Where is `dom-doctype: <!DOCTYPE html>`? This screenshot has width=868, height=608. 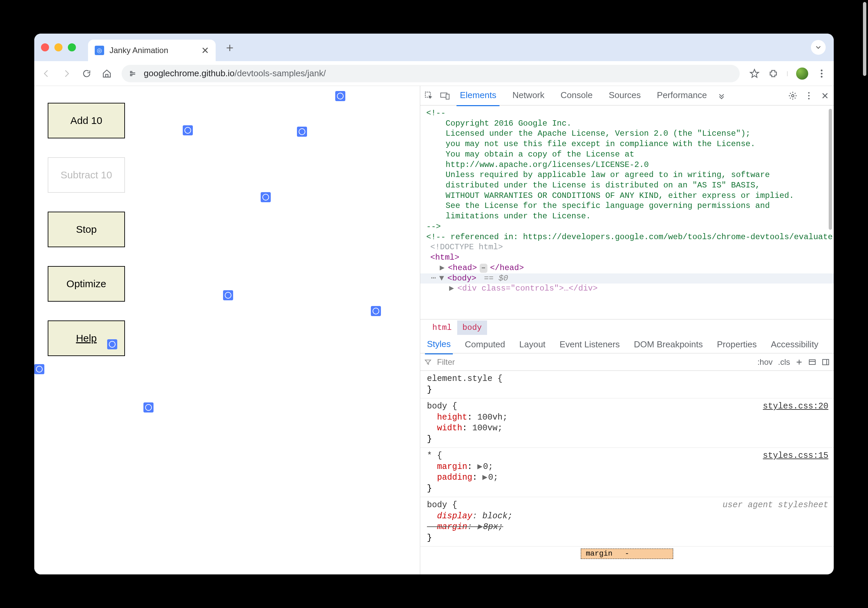
dom-doctype: <!DOCTYPE html> is located at coordinates (467, 247).